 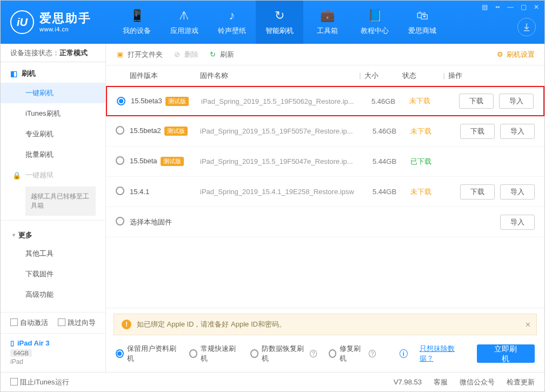 What do you see at coordinates (120, 55) in the screenshot?
I see `folder-icon: ▣` at bounding box center [120, 55].